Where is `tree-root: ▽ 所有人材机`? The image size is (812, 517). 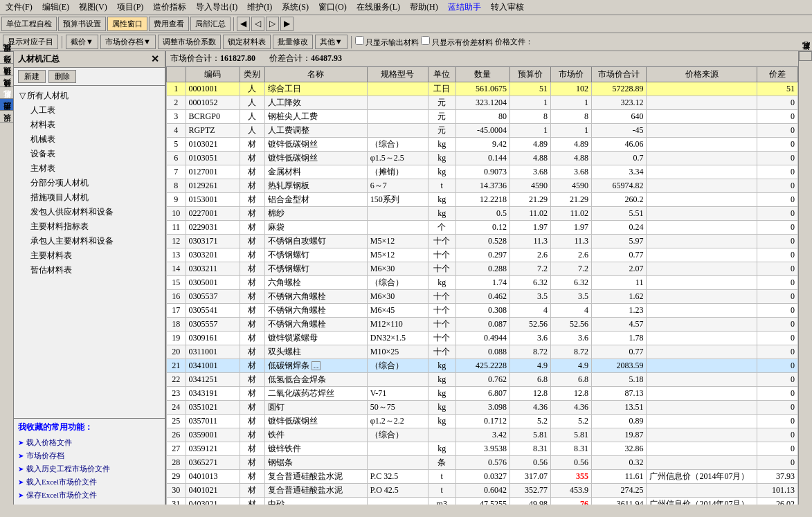 tree-root: ▽ 所有人材机 is located at coordinates (89, 96).